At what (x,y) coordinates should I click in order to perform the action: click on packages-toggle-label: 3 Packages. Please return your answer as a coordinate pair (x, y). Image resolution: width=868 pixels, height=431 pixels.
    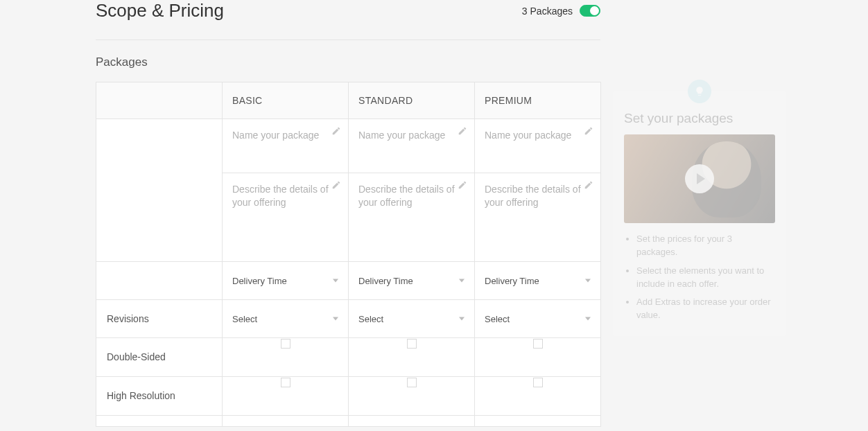
    Looking at the image, I should click on (548, 11).